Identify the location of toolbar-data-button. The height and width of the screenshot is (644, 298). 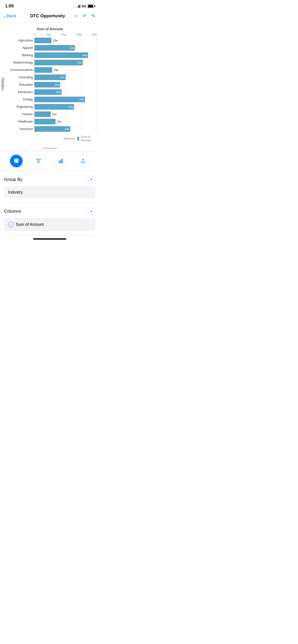
(16, 161).